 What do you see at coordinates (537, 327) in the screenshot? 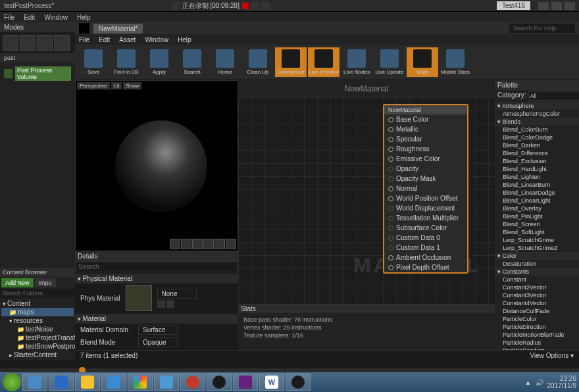
I see `palette-item: ParticleDirection` at bounding box center [537, 327].